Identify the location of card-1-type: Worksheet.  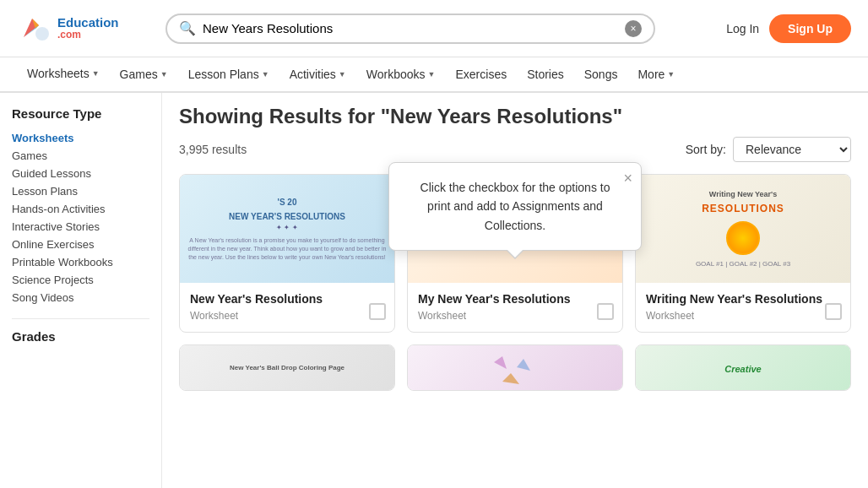
(287, 316).